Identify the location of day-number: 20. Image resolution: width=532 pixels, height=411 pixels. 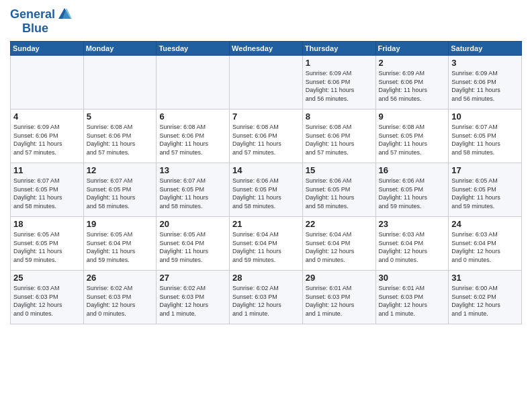
(193, 224).